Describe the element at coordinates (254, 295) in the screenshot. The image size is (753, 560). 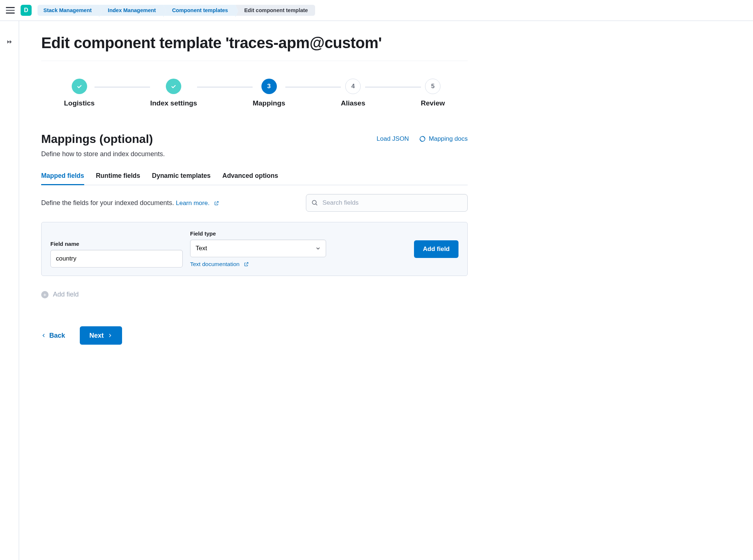
I see `add-field-ghost-button: + Add field` at that location.